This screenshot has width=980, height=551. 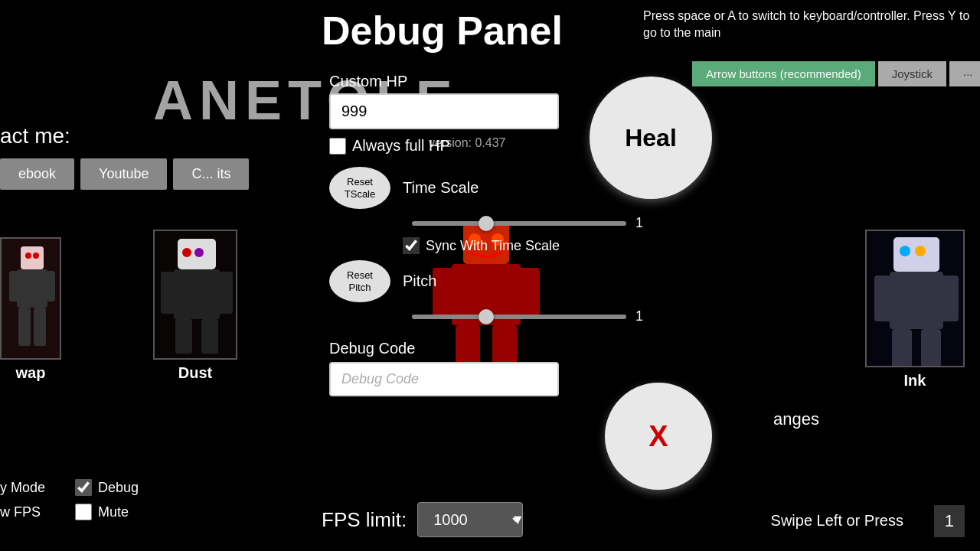 I want to click on debug-check-label: Debug, so click(x=118, y=488).